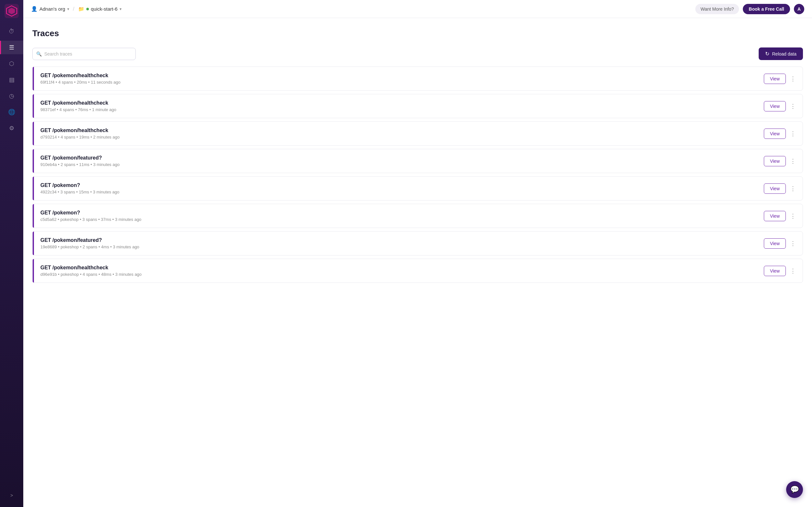  I want to click on topbar-right: Want More Info? Book a Free Call A, so click(750, 9).